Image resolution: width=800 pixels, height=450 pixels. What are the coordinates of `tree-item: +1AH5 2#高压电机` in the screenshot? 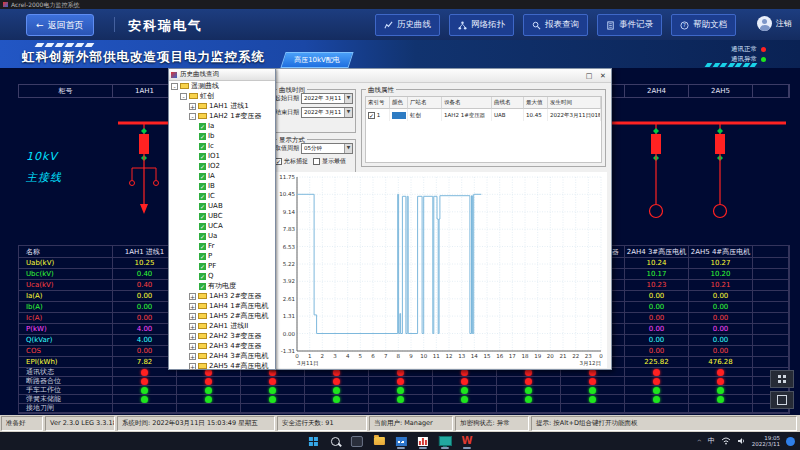 It's located at (222, 316).